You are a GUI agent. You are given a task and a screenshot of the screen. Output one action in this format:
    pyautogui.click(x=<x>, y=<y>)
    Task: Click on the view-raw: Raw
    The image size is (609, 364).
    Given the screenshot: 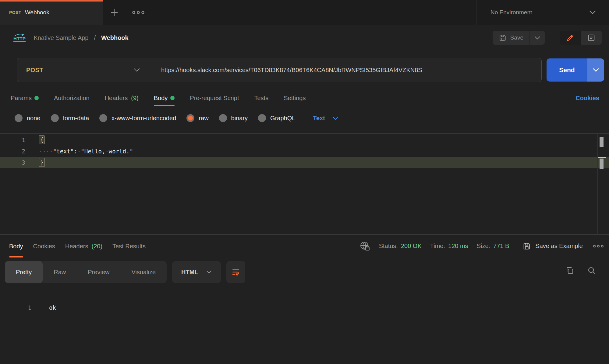 What is the action you would take?
    pyautogui.click(x=60, y=272)
    